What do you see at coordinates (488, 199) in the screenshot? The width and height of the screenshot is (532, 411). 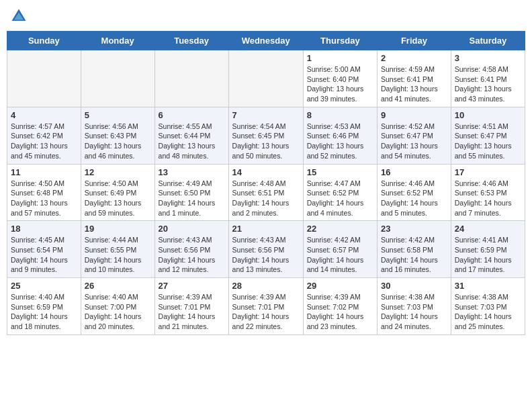 I see `day-info: Sunrise: 4:46 AM Sunset: 6:53 PM Dayligh…` at bounding box center [488, 199].